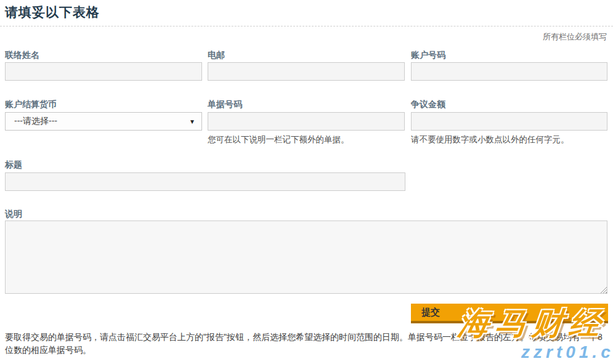 This screenshot has width=613, height=364. Describe the element at coordinates (307, 26) in the screenshot. I see `title-divider` at that location.